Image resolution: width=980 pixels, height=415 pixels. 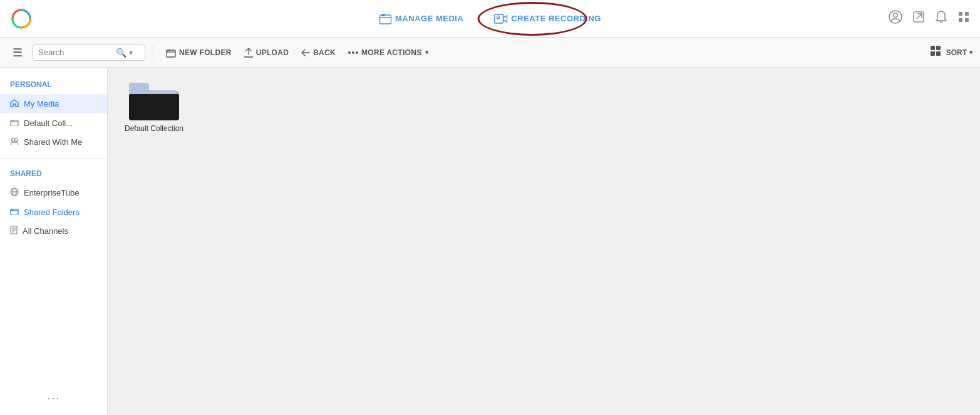 I want to click on more-actions-icon, so click(x=353, y=53).